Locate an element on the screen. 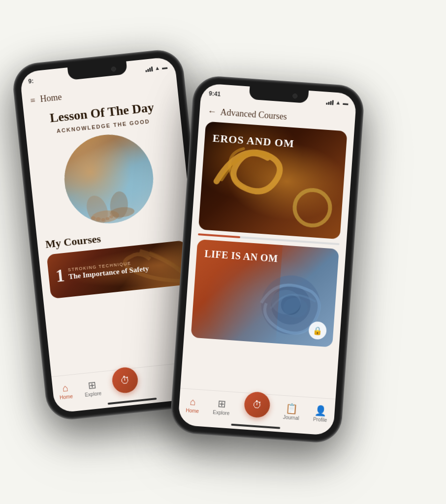 The image size is (446, 504). explore-label-2: Explore is located at coordinates (222, 412).